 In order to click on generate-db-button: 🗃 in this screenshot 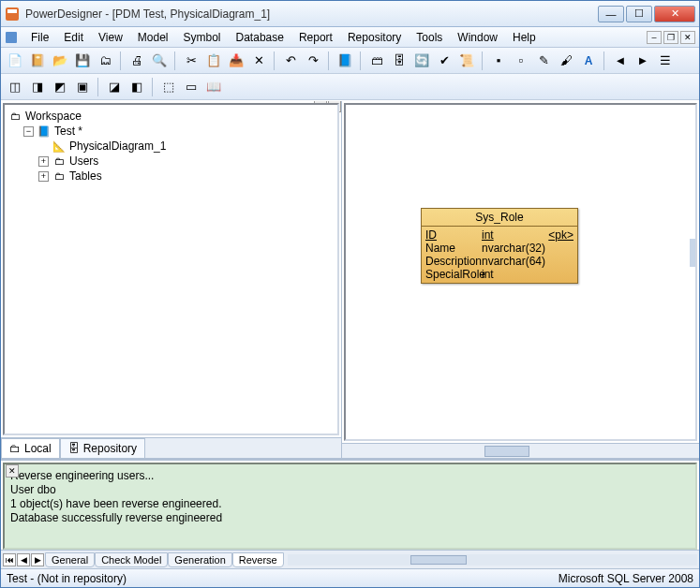, I will do `click(377, 61)`.